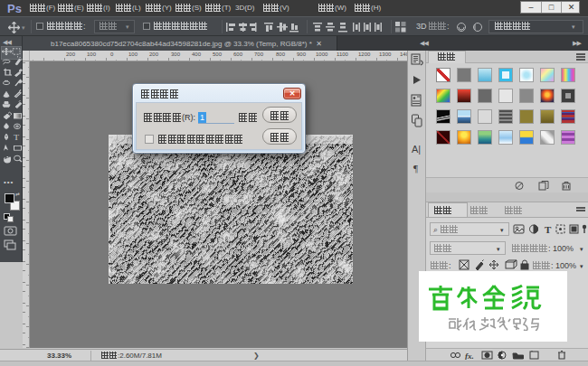 The height and width of the screenshot is (366, 588). Describe the element at coordinates (416, 149) in the screenshot. I see `svg-text: A|` at that location.